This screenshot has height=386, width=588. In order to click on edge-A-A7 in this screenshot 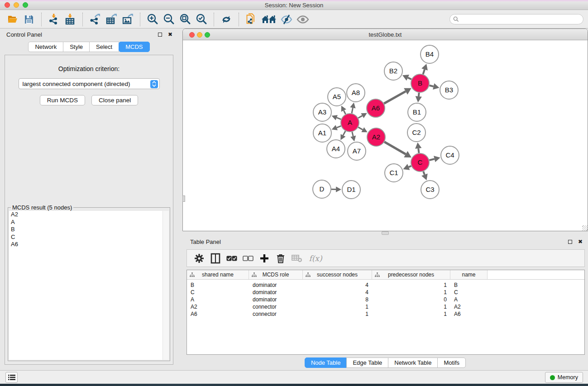, I will do `click(353, 134)`.